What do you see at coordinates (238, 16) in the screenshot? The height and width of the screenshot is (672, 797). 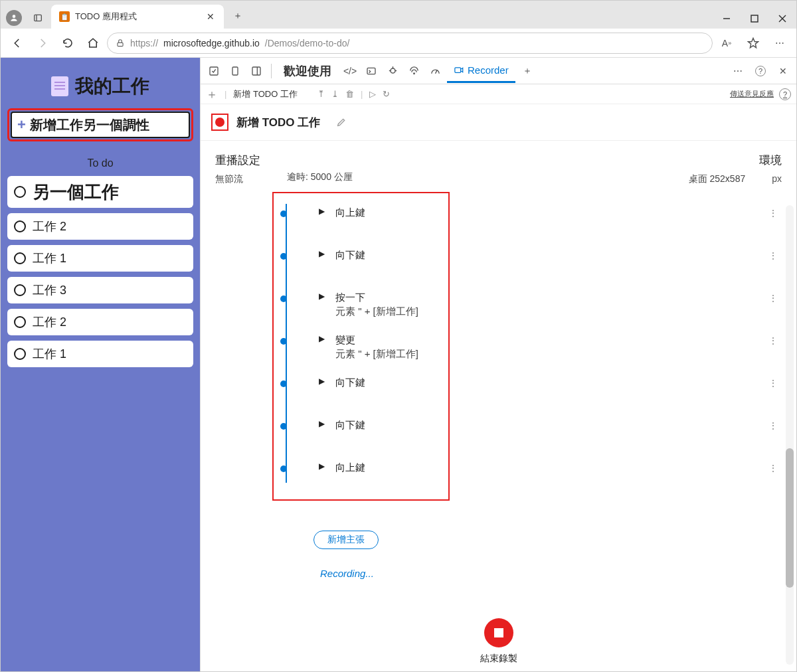 I see `new-tab-button: ＋` at bounding box center [238, 16].